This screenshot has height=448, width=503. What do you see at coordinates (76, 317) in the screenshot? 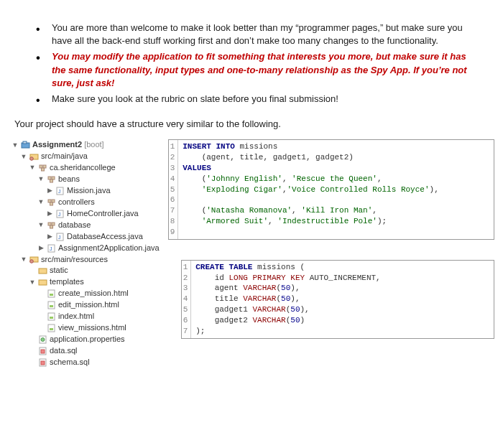
I see `tree-label: index.html` at bounding box center [76, 317].